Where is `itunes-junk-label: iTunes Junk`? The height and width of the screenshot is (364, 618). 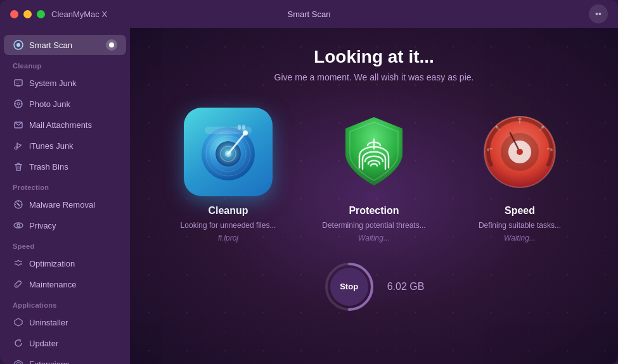 itunes-junk-label: iTunes Junk is located at coordinates (74, 146).